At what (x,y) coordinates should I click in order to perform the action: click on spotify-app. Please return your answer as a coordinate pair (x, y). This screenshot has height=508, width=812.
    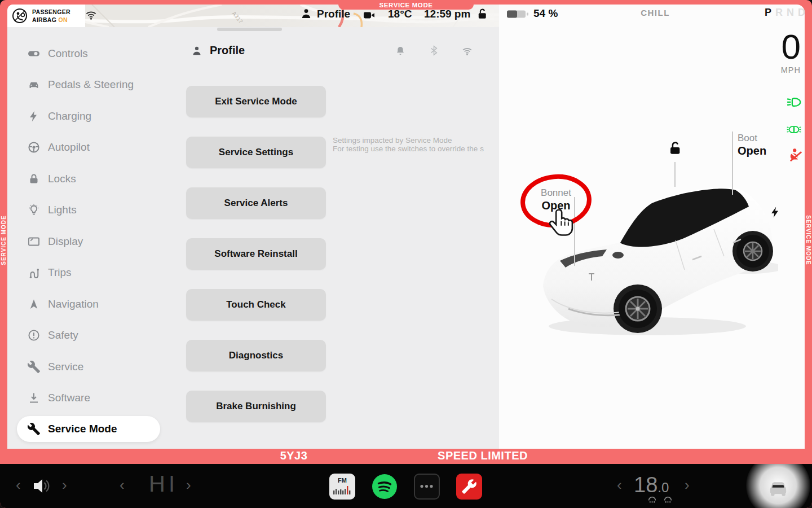
    Looking at the image, I should click on (385, 487).